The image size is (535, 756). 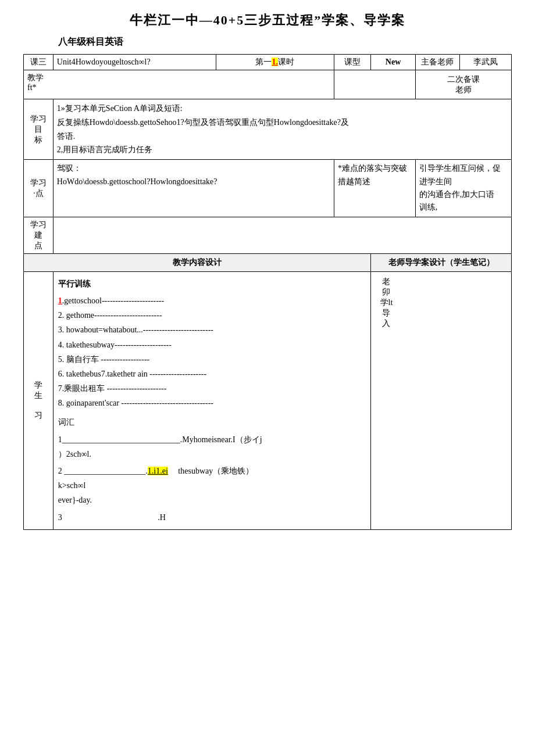 What do you see at coordinates (437, 63) in the screenshot?
I see `teacher-label: 主备老师` at bounding box center [437, 63].